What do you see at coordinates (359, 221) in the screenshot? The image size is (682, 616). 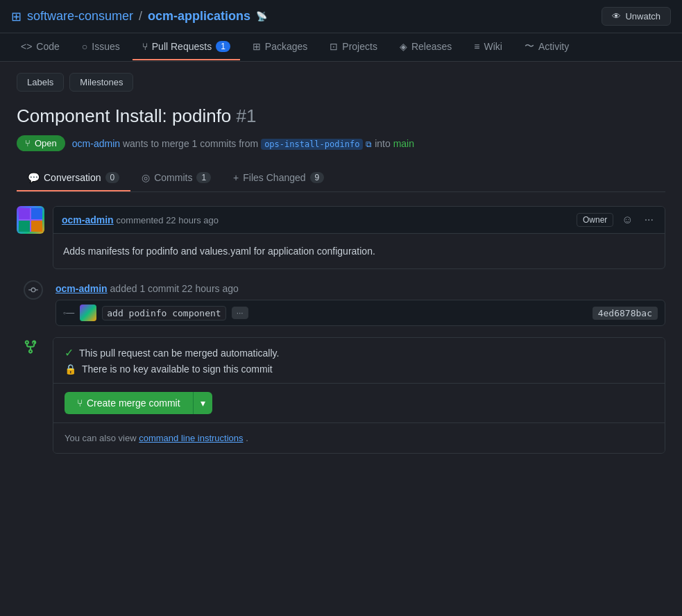 I see `comment-header: ocm-admin commented 22 hours ago Owner ☺…` at bounding box center [359, 221].